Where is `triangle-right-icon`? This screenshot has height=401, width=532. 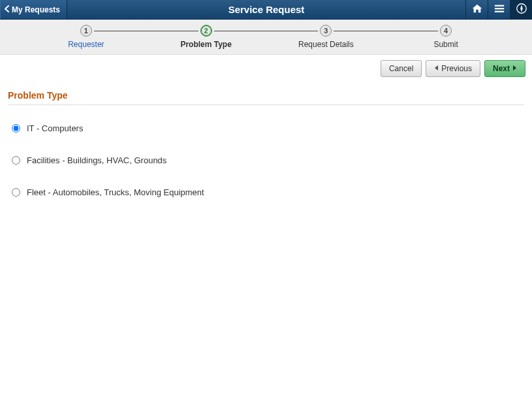
triangle-right-icon is located at coordinates (514, 69).